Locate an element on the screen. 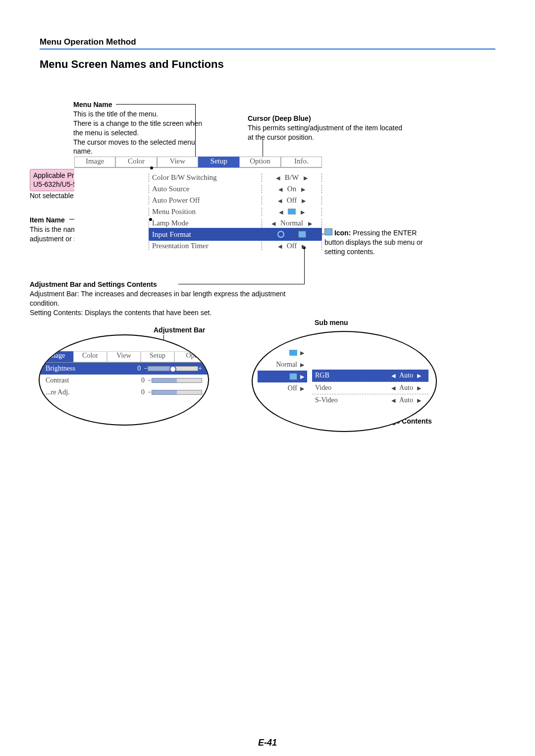 The image size is (535, 756). menu-item-label: Lamp Mode is located at coordinates (205, 223).